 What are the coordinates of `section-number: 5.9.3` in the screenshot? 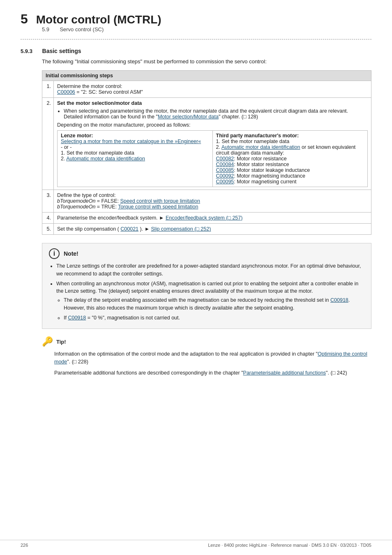 It's located at (26, 51).